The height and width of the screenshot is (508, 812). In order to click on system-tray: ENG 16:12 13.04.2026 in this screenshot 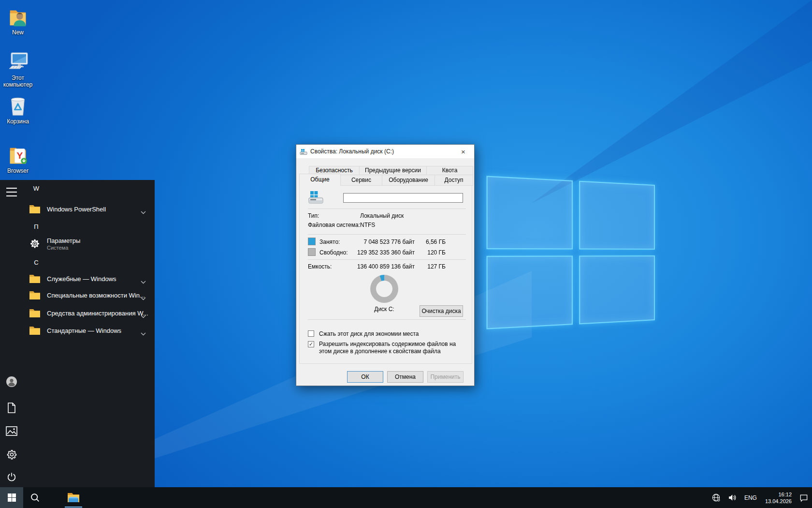, I will do `click(760, 497)`.